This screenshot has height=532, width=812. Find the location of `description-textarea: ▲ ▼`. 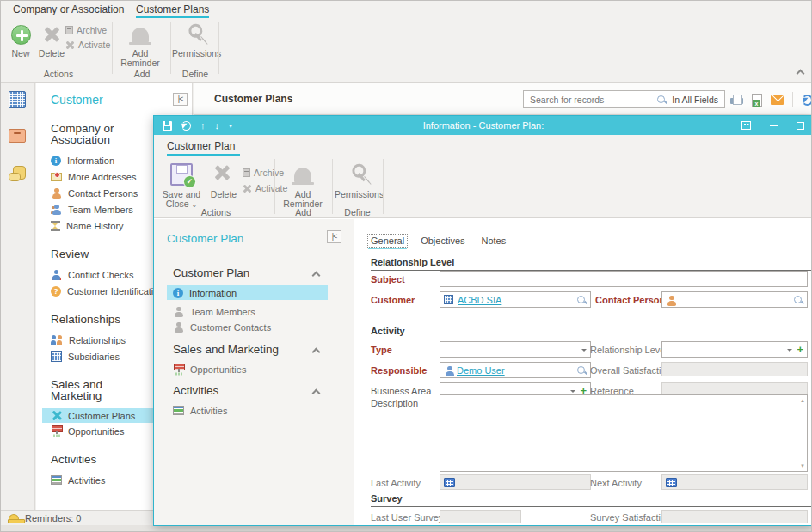

description-textarea: ▲ ▼ is located at coordinates (624, 433).